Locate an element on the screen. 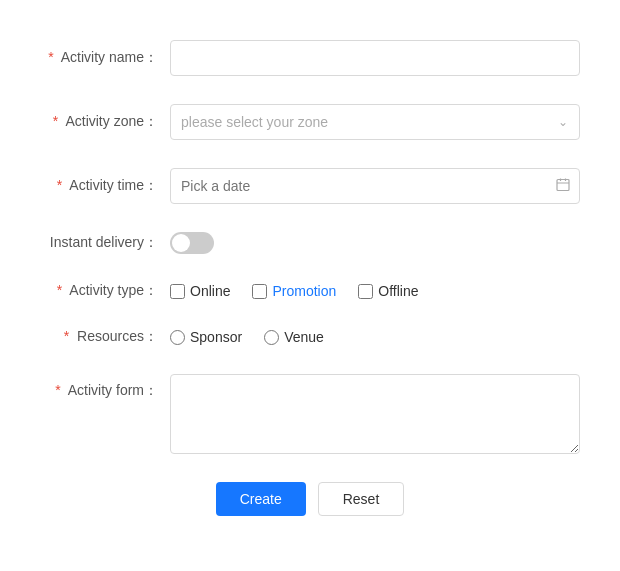 The width and height of the screenshot is (620, 571). instant-delivery-toggle is located at coordinates (192, 243).